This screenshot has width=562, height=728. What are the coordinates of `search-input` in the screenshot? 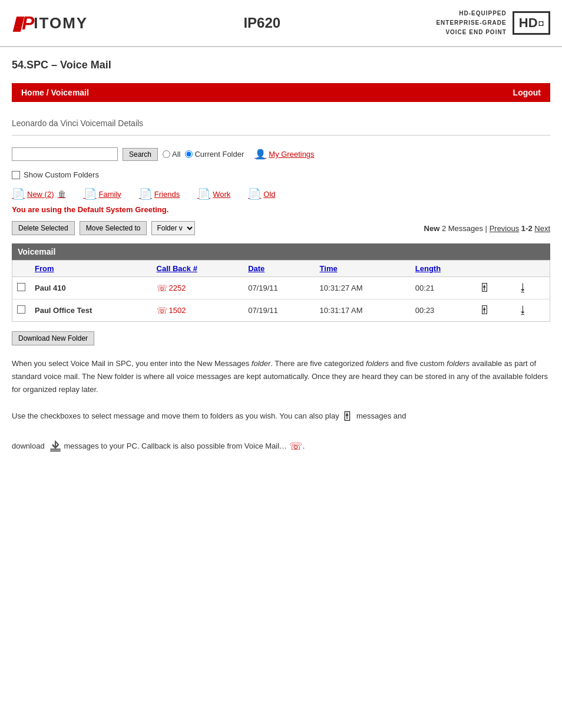 It's located at (65, 154).